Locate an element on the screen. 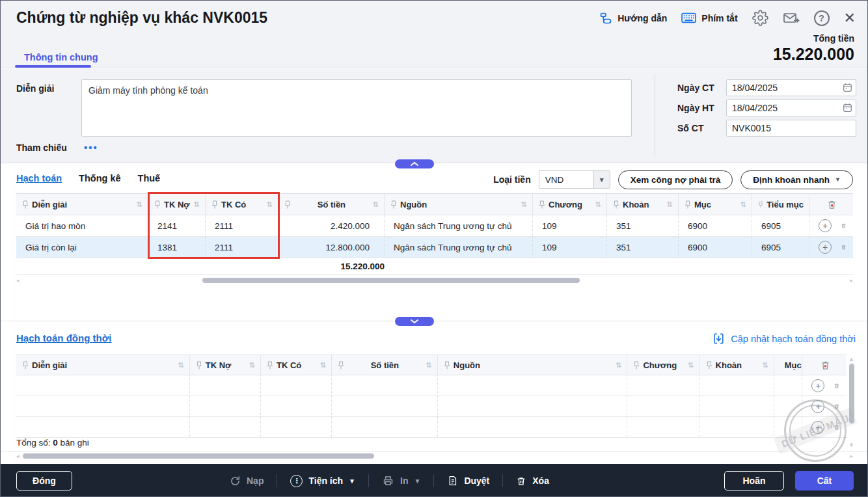  collapse-simultaneous-button is located at coordinates (414, 321).